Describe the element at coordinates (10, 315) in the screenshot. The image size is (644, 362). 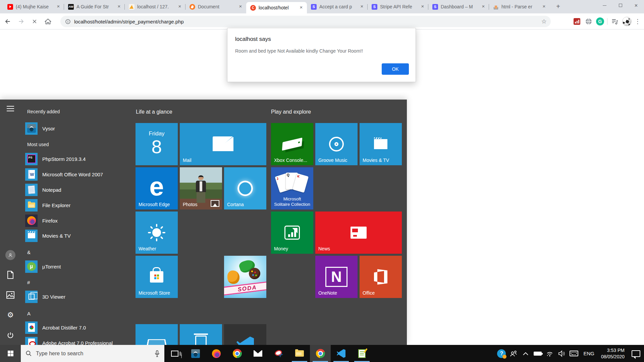
I see `settings-gear-icon: ⚙` at that location.